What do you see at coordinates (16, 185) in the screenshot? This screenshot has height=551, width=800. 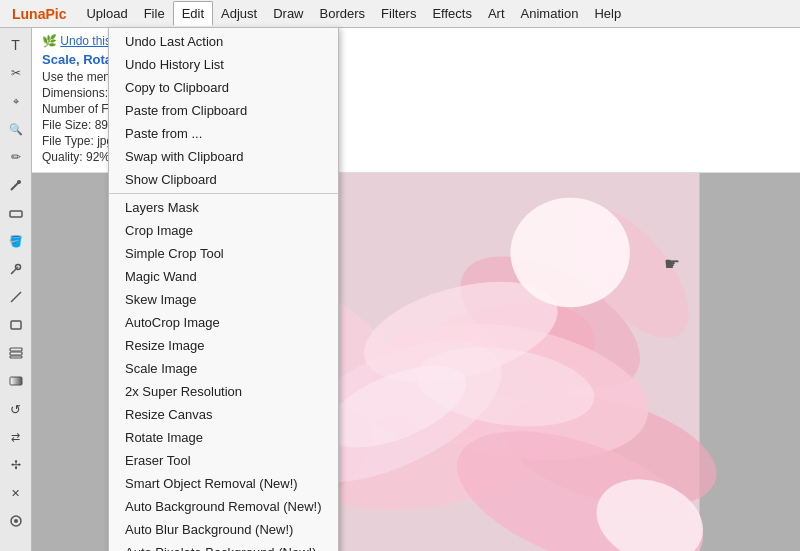 I see `brush-icon` at bounding box center [16, 185].